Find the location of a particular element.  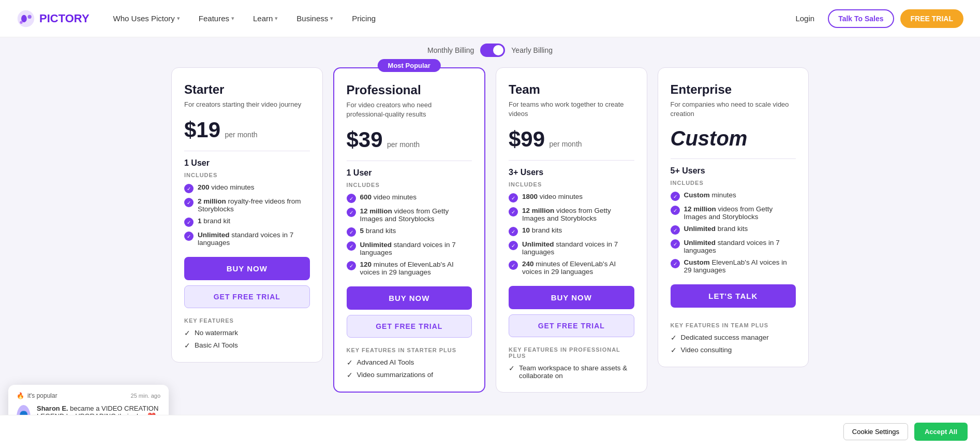

list-item: ✓ Dedicated success manager is located at coordinates (734, 338).